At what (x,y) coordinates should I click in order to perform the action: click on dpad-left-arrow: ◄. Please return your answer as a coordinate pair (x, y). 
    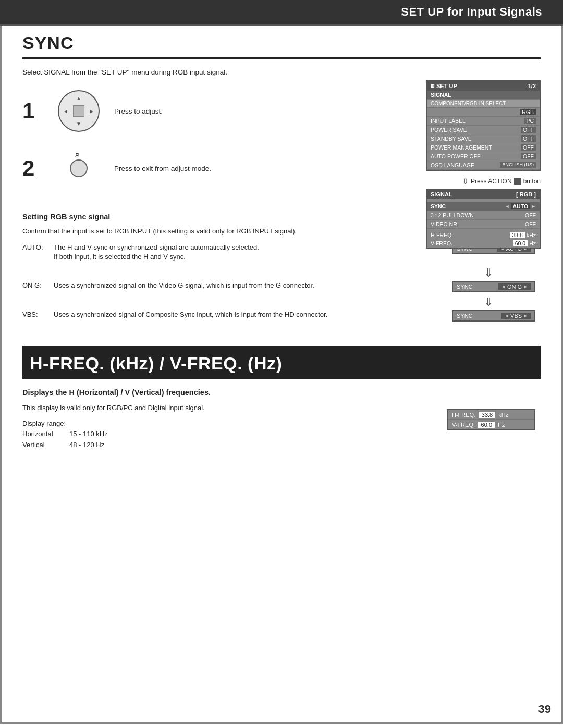
    Looking at the image, I should click on (66, 112).